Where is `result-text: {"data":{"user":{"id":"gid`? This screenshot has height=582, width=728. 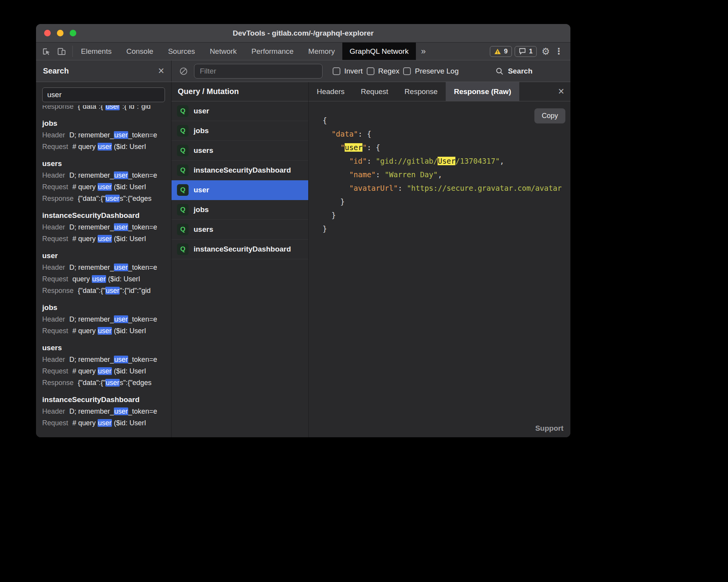
result-text: {"data":{"user":{"id":"gid is located at coordinates (114, 291).